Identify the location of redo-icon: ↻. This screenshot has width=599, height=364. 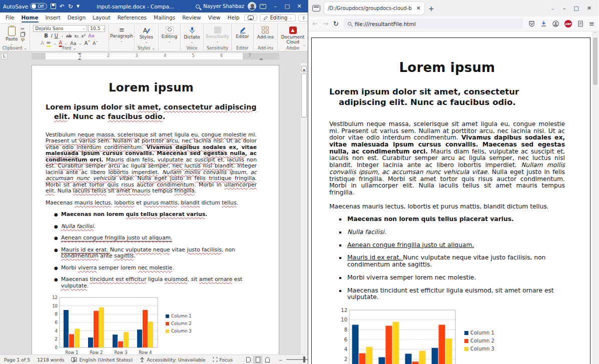
(71, 6).